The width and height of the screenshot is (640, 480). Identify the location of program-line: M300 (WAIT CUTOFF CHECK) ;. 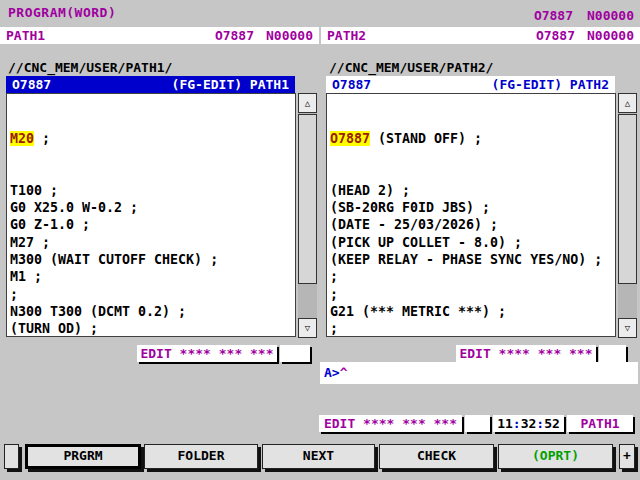
(152, 260).